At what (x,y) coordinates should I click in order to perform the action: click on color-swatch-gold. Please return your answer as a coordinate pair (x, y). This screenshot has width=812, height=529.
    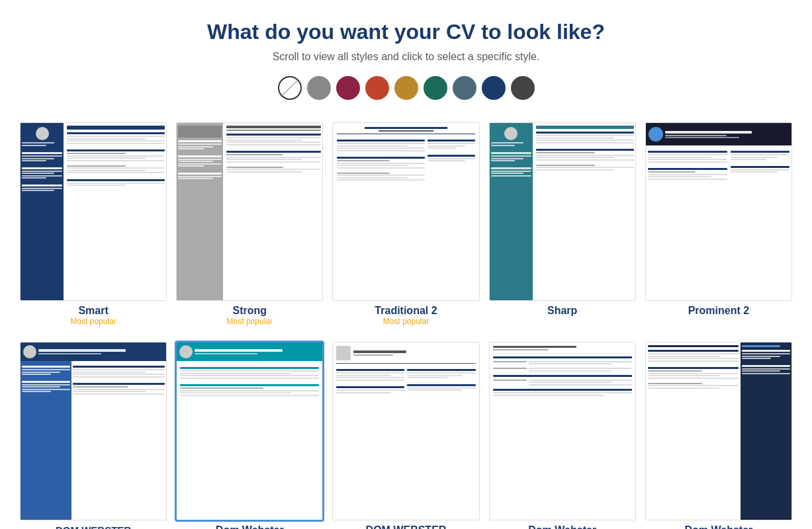
    Looking at the image, I should click on (406, 88).